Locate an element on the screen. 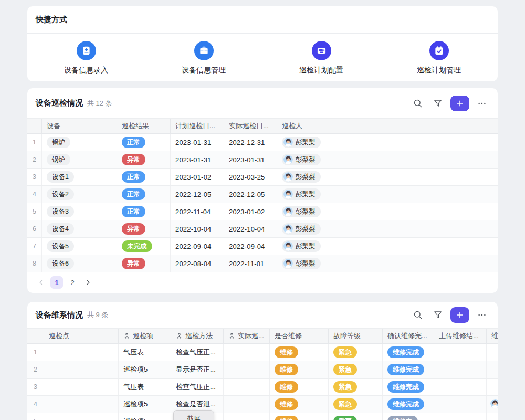  device-cell: 锅炉 is located at coordinates (80, 142).